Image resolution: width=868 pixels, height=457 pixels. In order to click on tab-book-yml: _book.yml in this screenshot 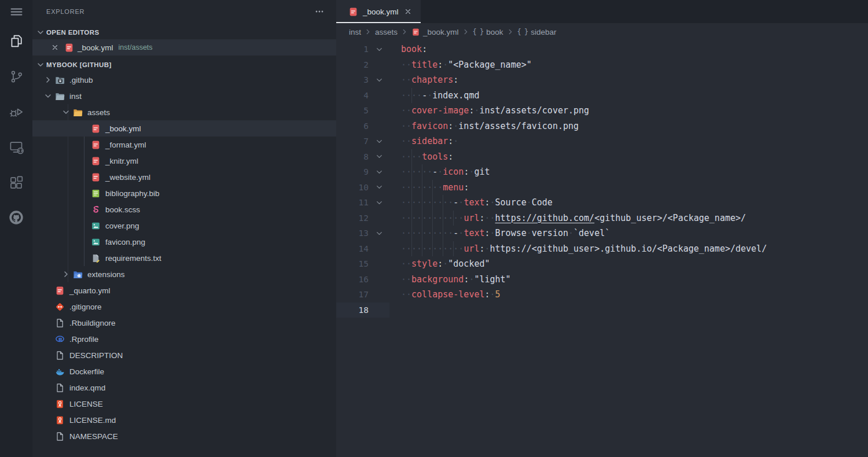, I will do `click(378, 12)`.